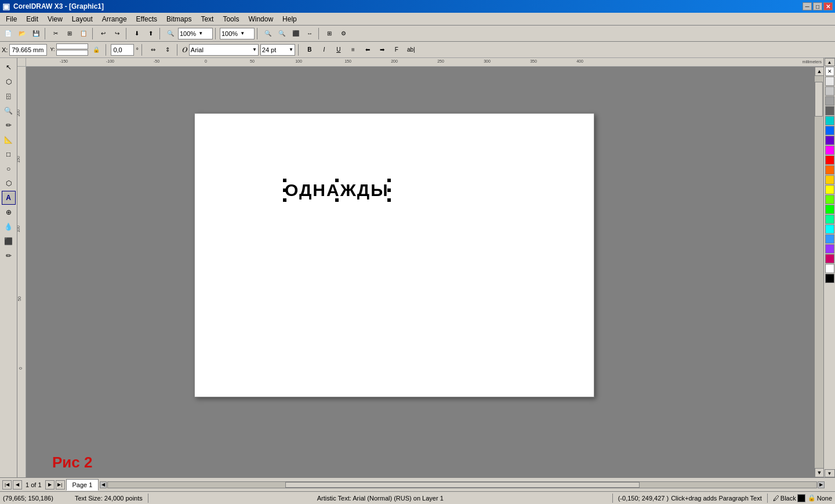 The image size is (835, 504). I want to click on canvas-text: ОДНАЖДЫ, so click(337, 190).